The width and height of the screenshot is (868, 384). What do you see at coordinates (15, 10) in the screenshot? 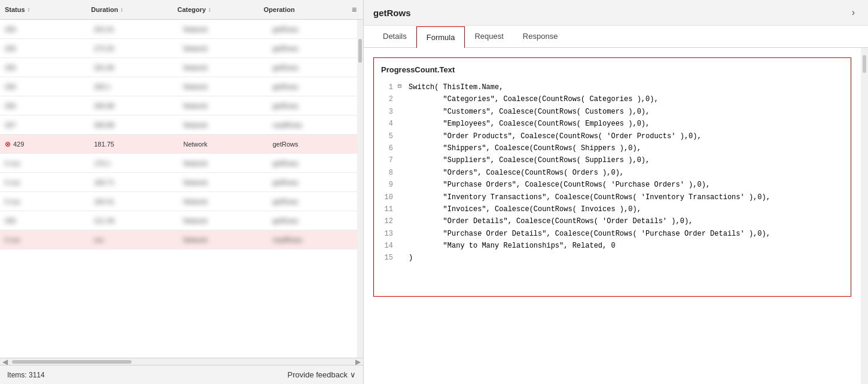
I see `col-status-label: Status` at bounding box center [15, 10].